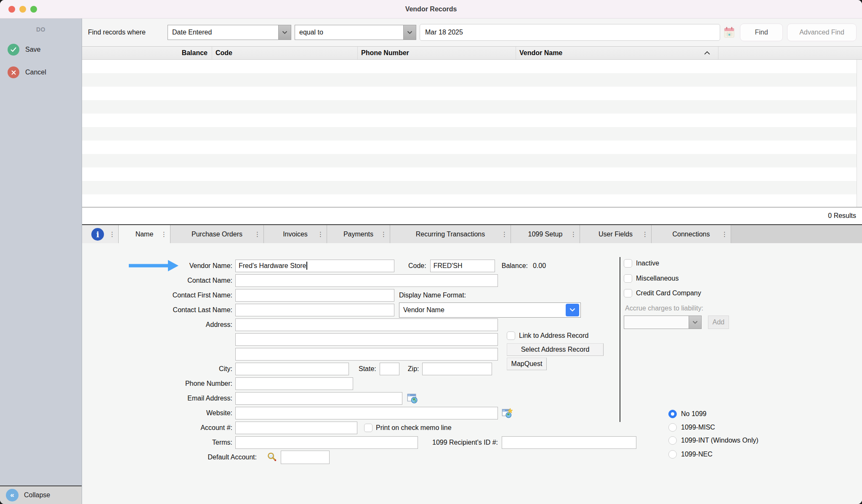 The height and width of the screenshot is (504, 862). Describe the element at coordinates (617, 53) in the screenshot. I see `column-header-vendor-name: Vendor Name` at that location.